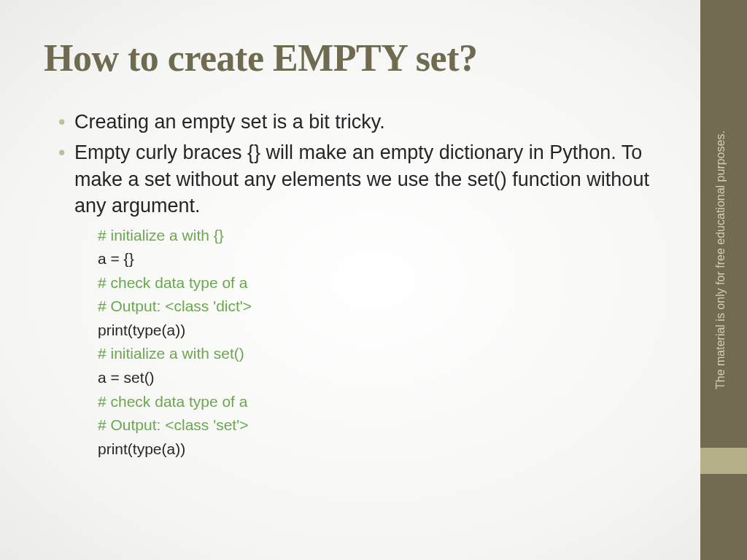 This screenshot has height=560, width=747. I want to click on code-comment: # Output: <class 'set'>, so click(377, 426).